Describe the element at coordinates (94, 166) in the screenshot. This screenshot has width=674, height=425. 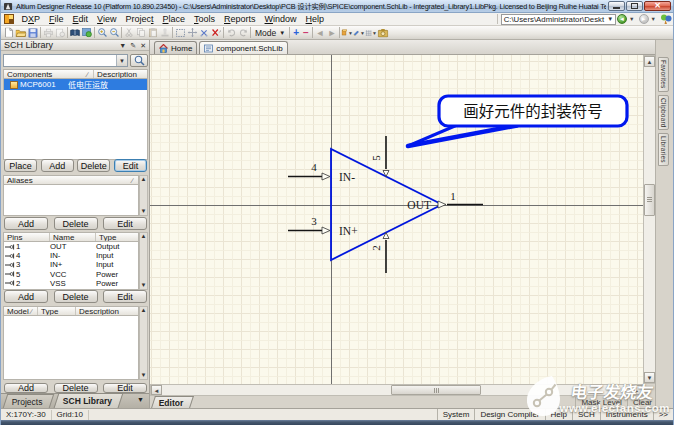
I see `component-delete-button: Delete` at that location.